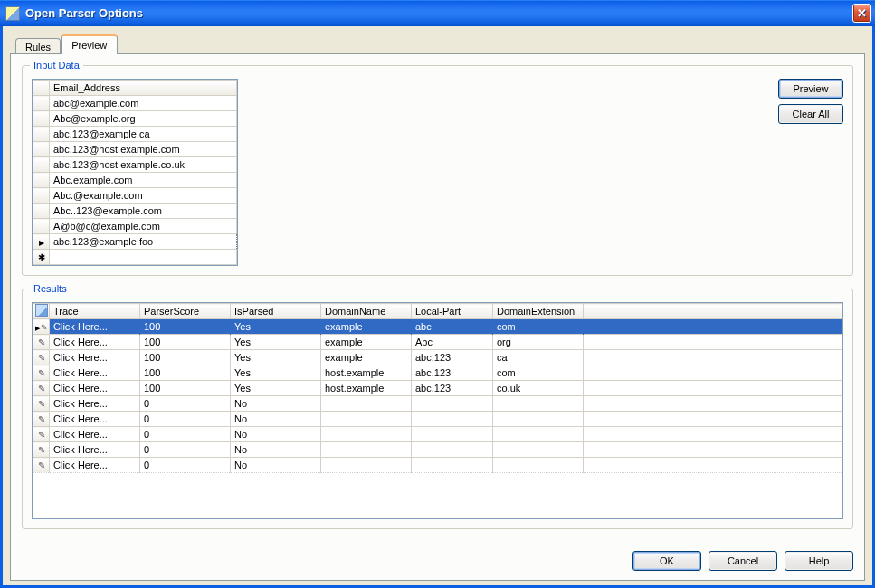  I want to click on cell-localpart: Abc, so click(452, 342).